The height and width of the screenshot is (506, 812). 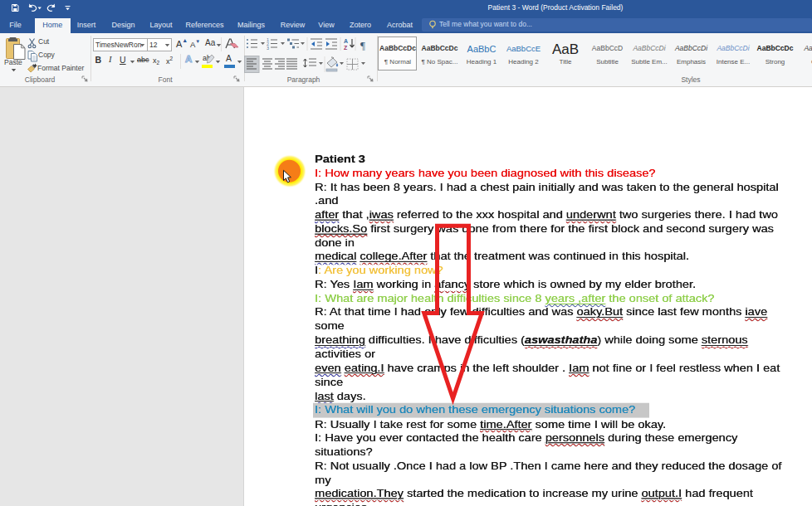 I want to click on svg-text: 3, so click(x=267, y=48).